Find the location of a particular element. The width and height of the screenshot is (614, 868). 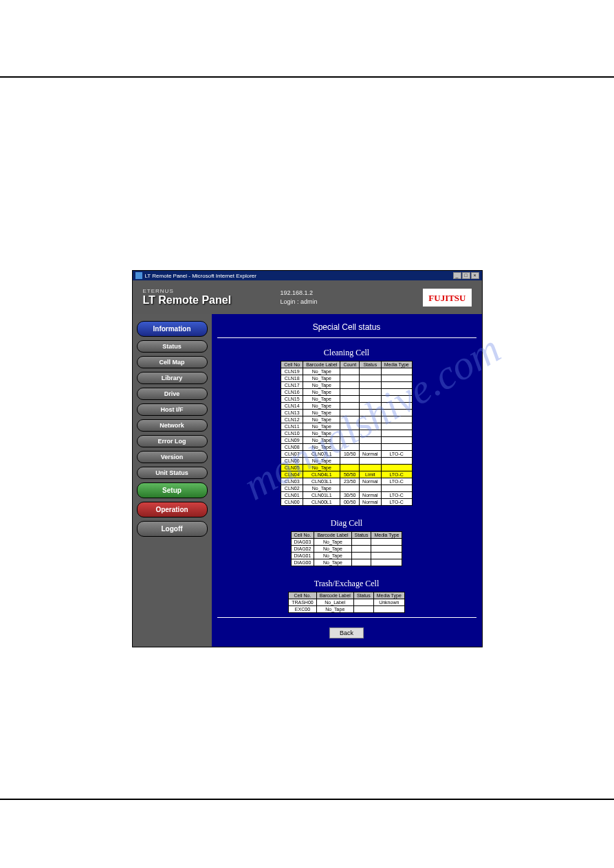

diag-title: Diag Cell is located at coordinates (347, 524).